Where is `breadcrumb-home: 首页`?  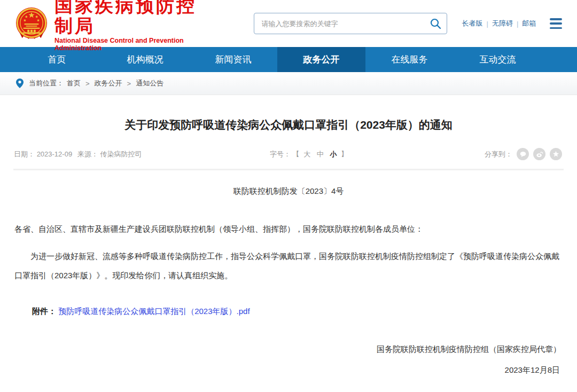 breadcrumb-home: 首页 is located at coordinates (74, 83).